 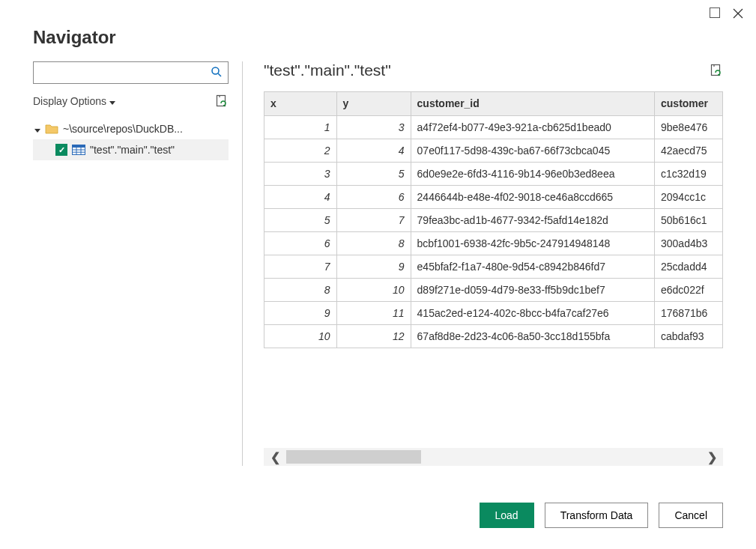 I want to click on scroll-track, so click(x=493, y=457).